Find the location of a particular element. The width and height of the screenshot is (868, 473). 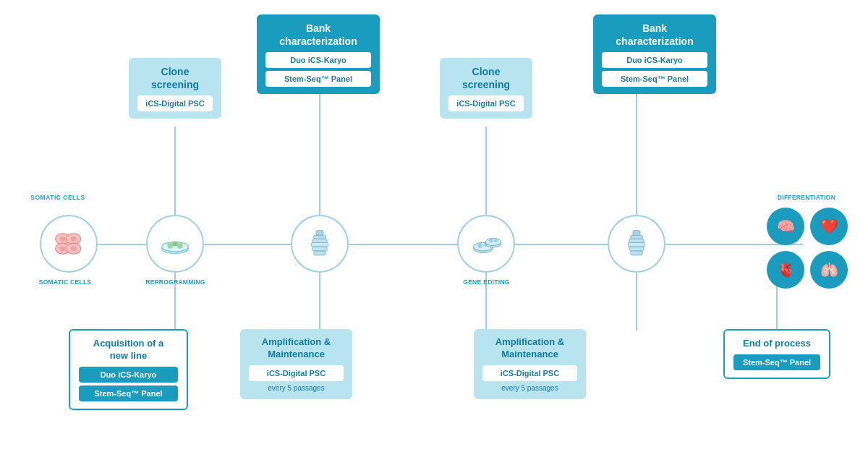

clone-screening-1-badge: iCS-Digital PSC is located at coordinates (175, 103).